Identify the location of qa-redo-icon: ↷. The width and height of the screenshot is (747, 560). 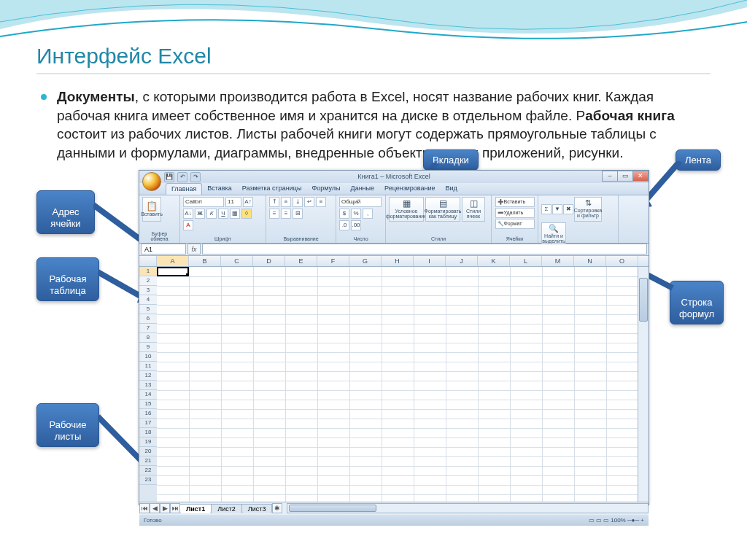
(196, 177).